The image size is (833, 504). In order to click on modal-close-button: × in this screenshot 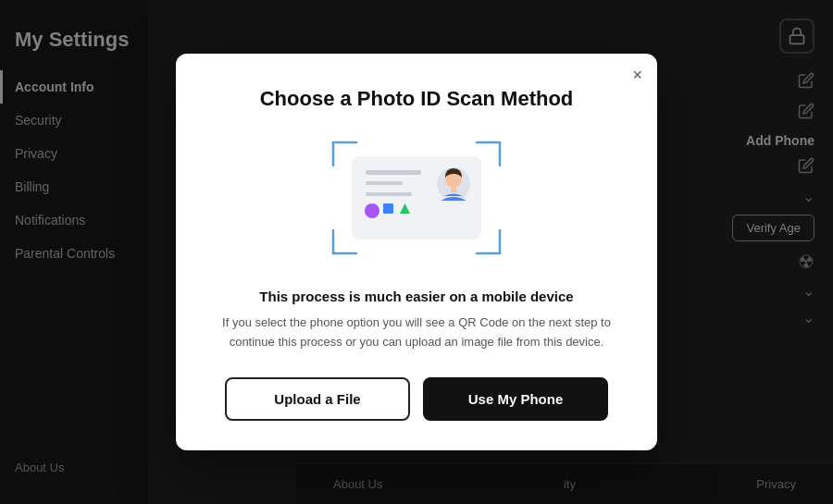, I will do `click(637, 75)`.